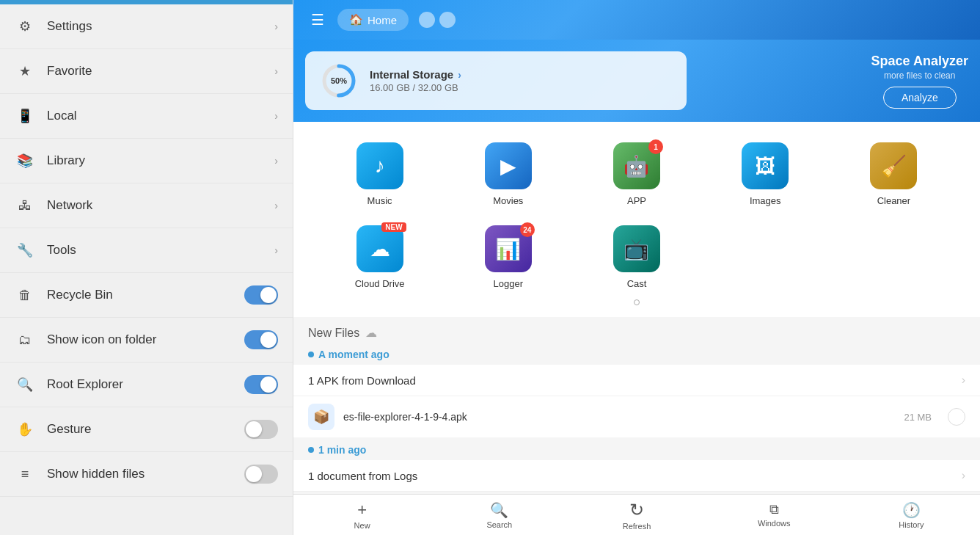  I want to click on app-app-icon: 🤖, so click(637, 166).